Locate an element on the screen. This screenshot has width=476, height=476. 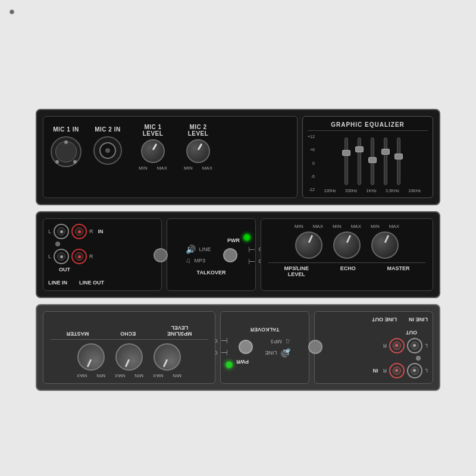
mic1-group: MIC 1 IN is located at coordinates (66, 159).